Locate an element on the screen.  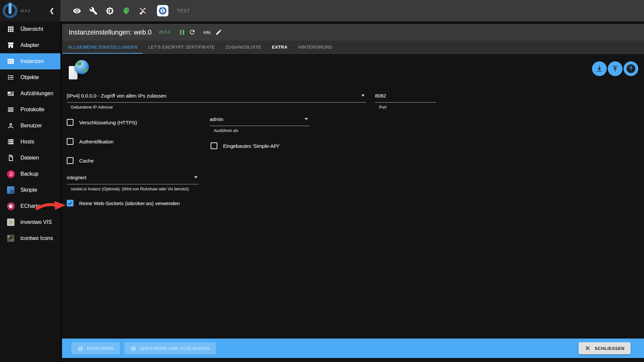
pause-instance-button is located at coordinates (182, 32).